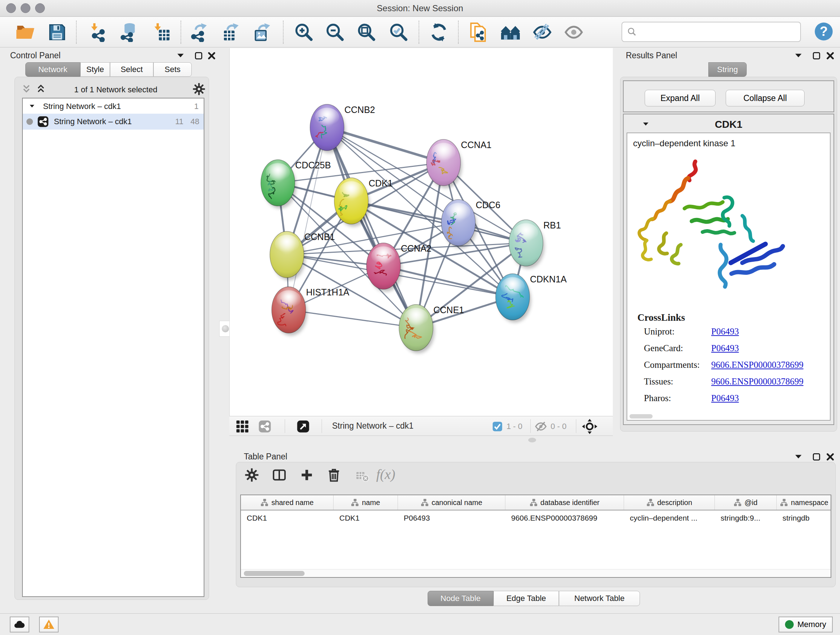 The image size is (840, 635). What do you see at coordinates (199, 32) in the screenshot?
I see `export-network-button` at bounding box center [199, 32].